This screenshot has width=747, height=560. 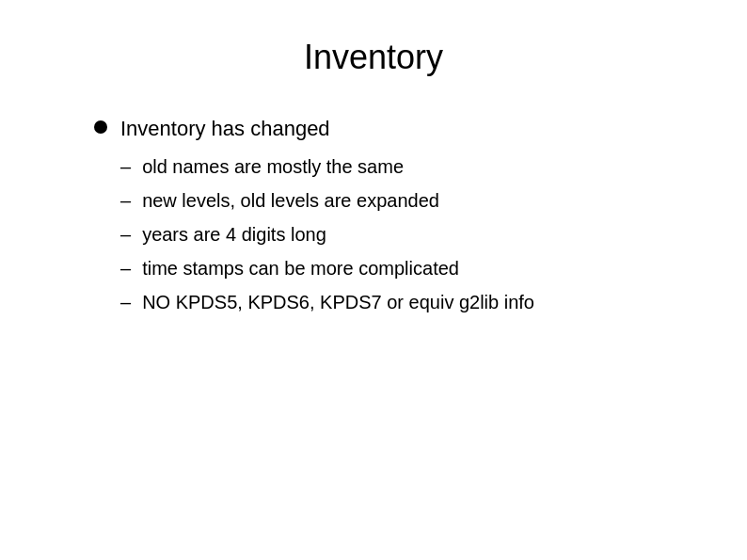 I want to click on sub-item-text-5: NO KPDS5, KPDS6, KPDS7 or equiv g2lib in…, so click(x=339, y=302).